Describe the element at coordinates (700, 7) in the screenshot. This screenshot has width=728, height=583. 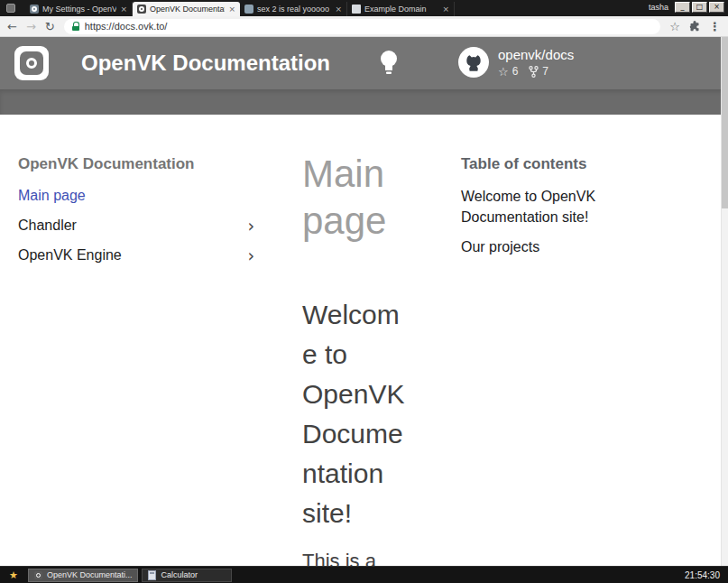
I see `maximize-button: □` at that location.